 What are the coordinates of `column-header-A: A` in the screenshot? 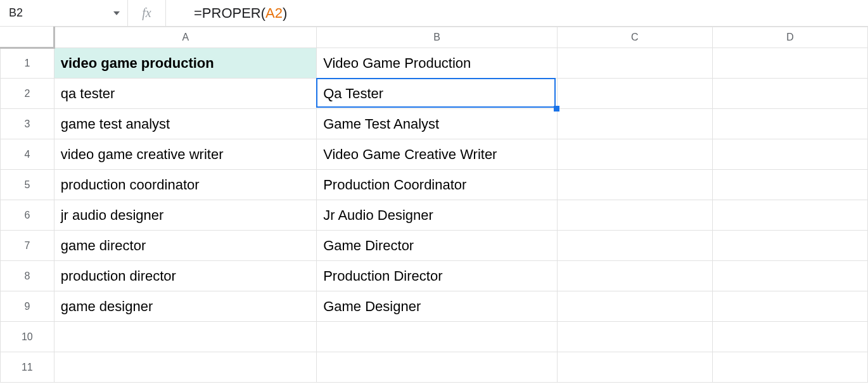 It's located at (185, 38).